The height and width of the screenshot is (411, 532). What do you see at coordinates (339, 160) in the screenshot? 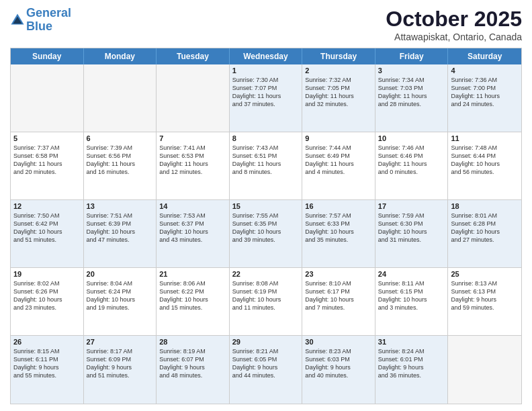
I see `day-info: Sunrise: 7:44 AM Sunset: 6:49 PM Dayligh…` at bounding box center [339, 160].